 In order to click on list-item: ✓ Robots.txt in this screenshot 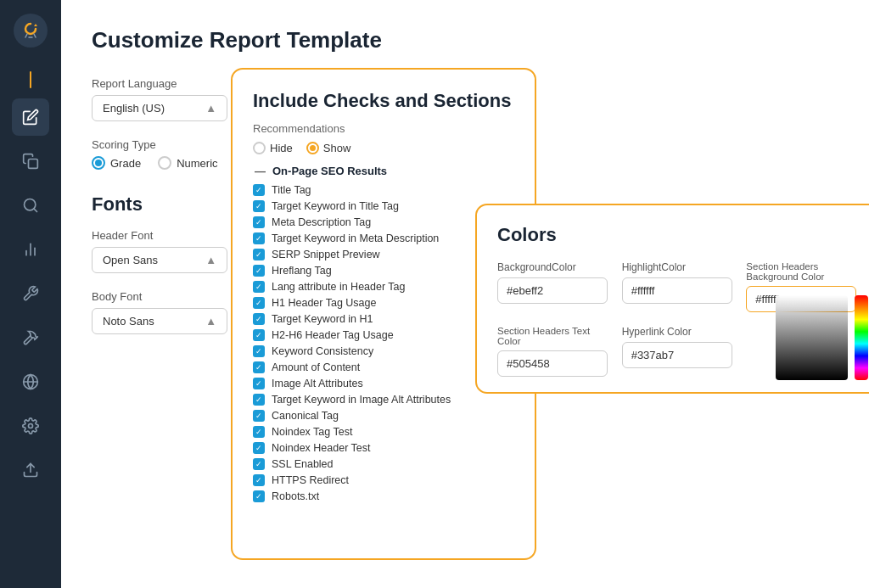, I will do `click(384, 496)`.